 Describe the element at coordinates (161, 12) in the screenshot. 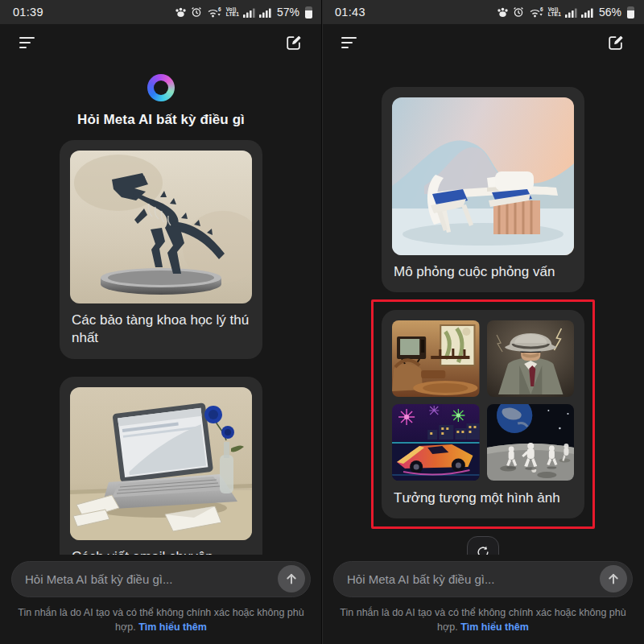

I see `status-bar: 01:39 6 Vo)) LTE1` at that location.